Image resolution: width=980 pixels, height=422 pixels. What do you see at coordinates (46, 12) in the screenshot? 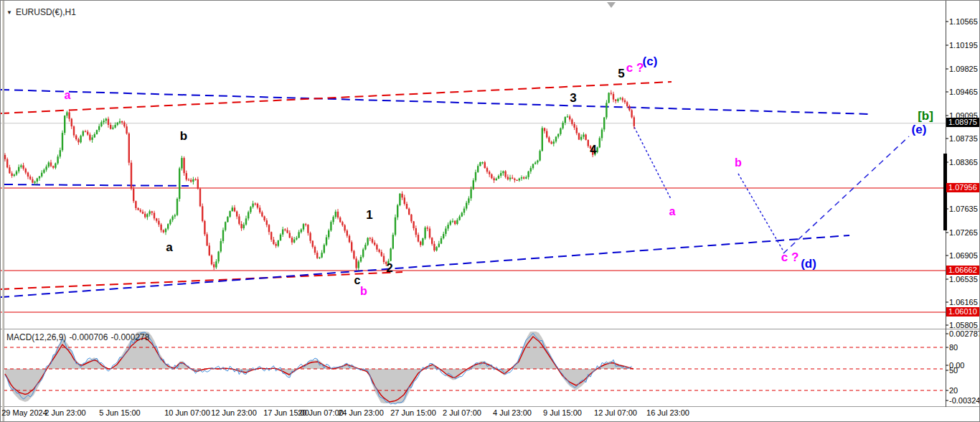
I see `symbol-text: EURUSD(€),H1` at bounding box center [46, 12].